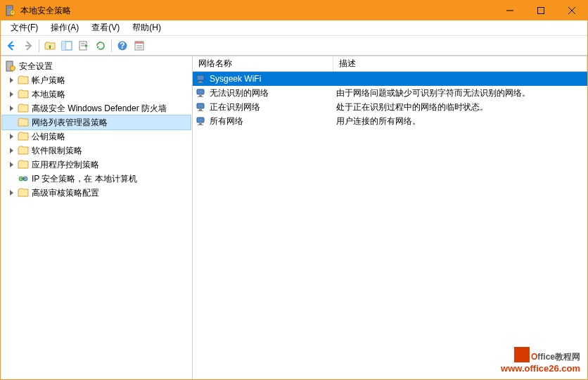 The image size is (588, 380). Describe the element at coordinates (23, 179) in the screenshot. I see `ipsec-icon` at that location.